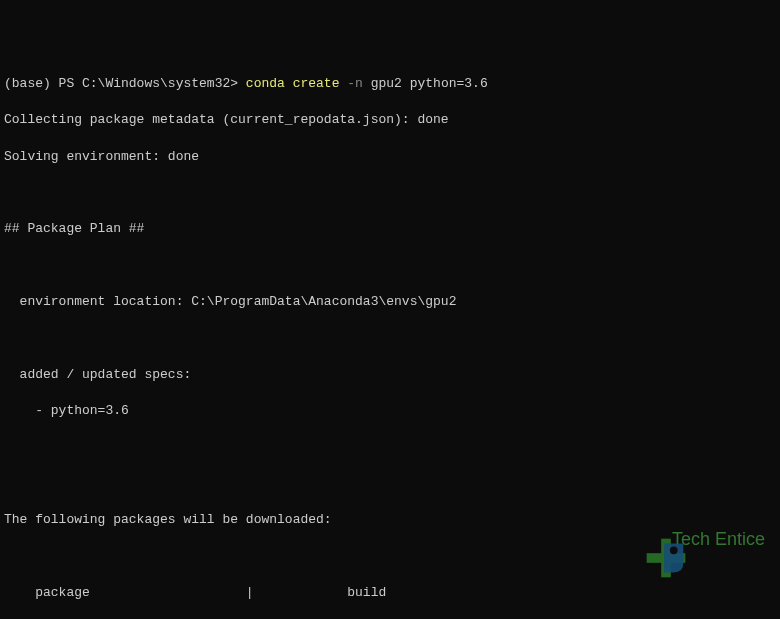 The width and height of the screenshot is (780, 619). I want to click on command-name: conda create, so click(293, 84).